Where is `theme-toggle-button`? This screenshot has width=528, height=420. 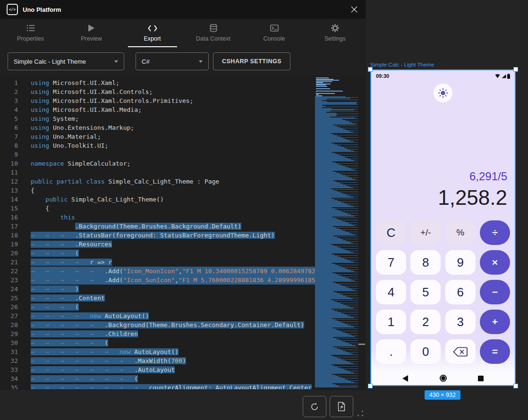
theme-toggle-button is located at coordinates (443, 93).